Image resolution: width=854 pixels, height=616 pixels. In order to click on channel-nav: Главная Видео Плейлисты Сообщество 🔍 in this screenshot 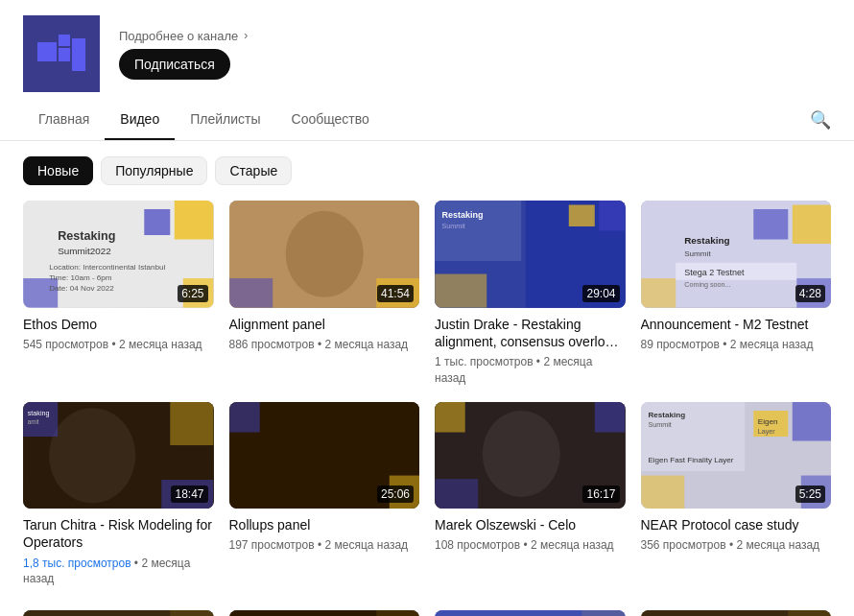, I will do `click(427, 121)`.